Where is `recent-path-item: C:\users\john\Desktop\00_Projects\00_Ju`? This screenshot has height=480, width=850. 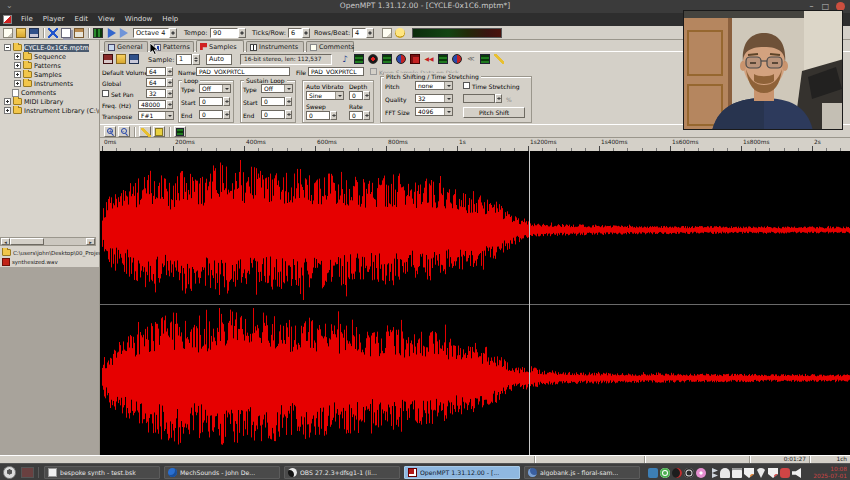 recent-path-item: C:\users\john\Desktop\00_Projects\00_Ju is located at coordinates (50, 252).